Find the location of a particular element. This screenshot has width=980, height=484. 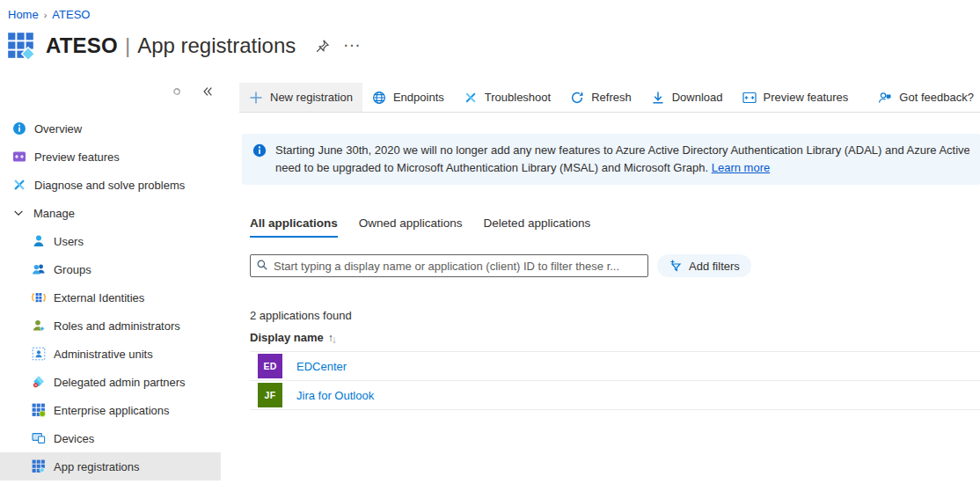

resize-handle-icon is located at coordinates (177, 92).